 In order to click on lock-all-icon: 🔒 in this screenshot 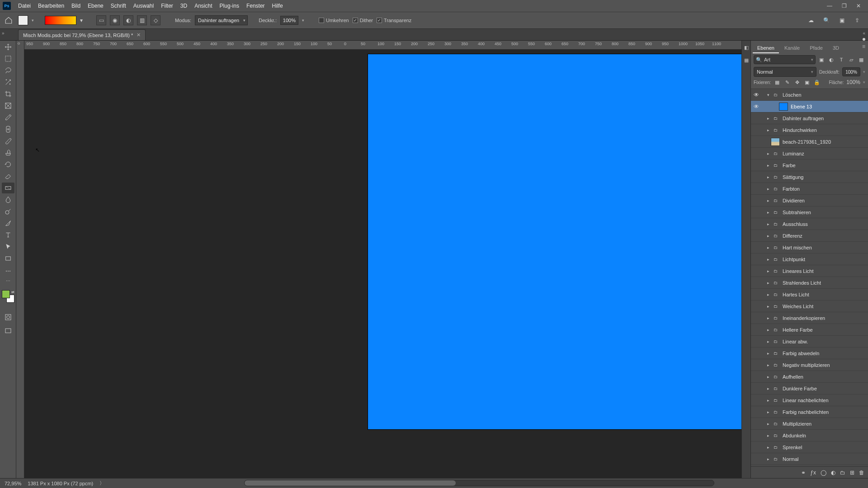, I will do `click(817, 82)`.